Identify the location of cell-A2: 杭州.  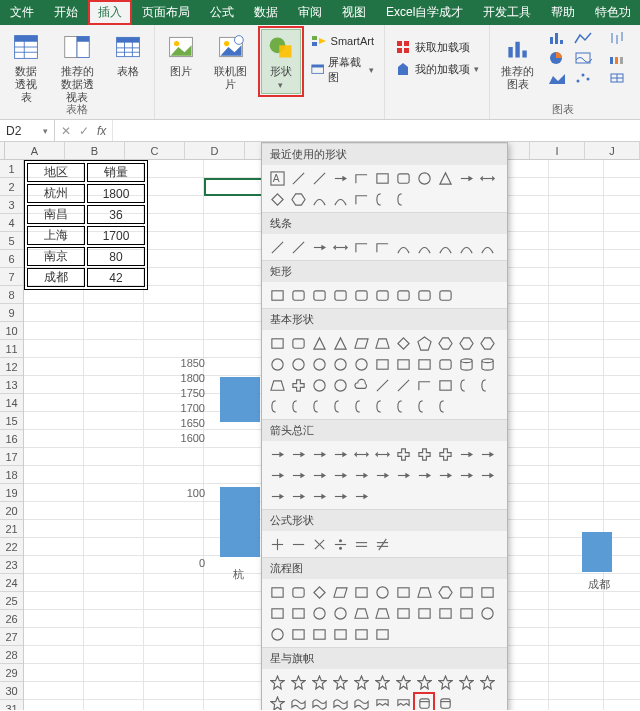
(56, 194).